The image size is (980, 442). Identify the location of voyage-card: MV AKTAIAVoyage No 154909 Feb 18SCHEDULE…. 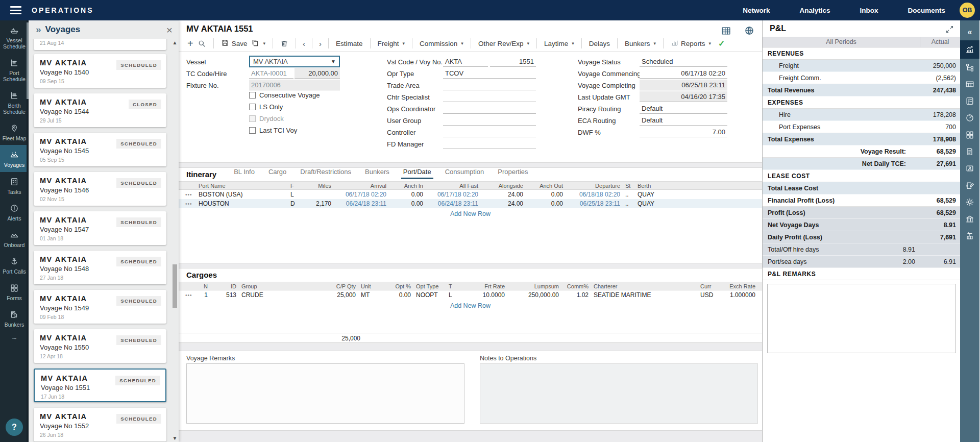
(100, 307).